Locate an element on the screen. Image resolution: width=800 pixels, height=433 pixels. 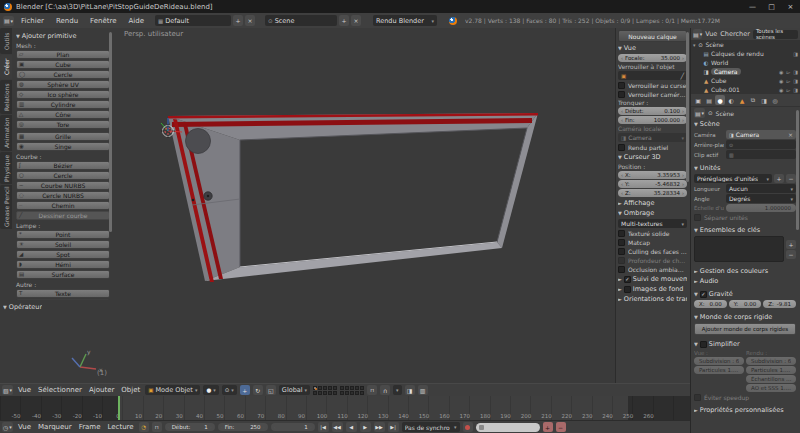
lock-camera-checkbox: Verrouiller caméra à la vue is located at coordinates (652, 94).